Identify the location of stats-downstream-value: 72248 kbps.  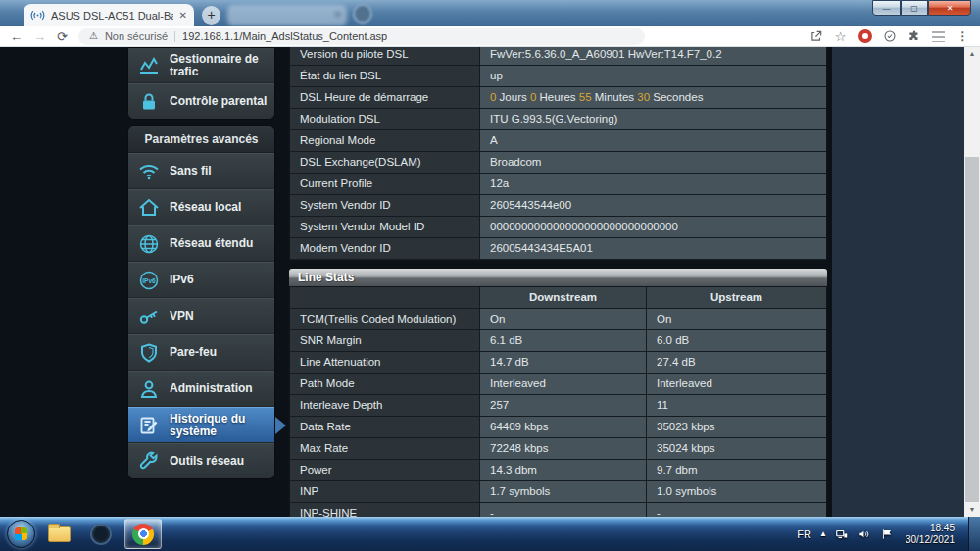
(564, 449).